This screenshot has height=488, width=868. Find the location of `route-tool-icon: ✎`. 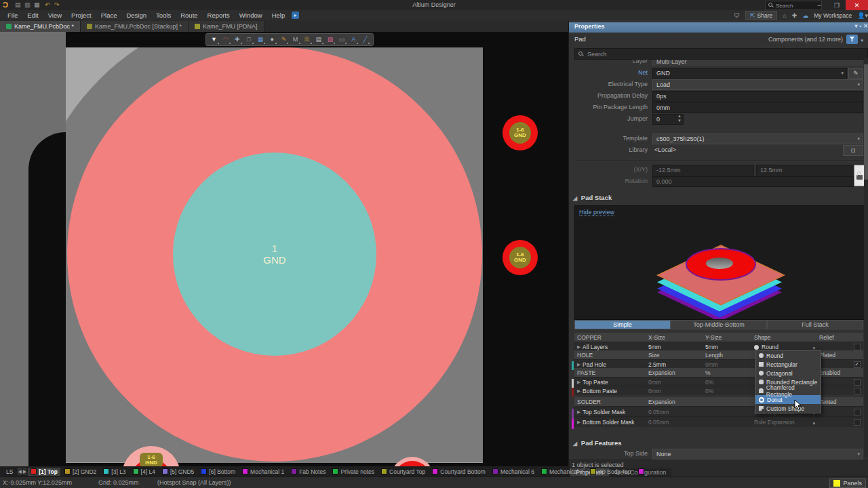

route-tool-icon: ✎ is located at coordinates (283, 39).